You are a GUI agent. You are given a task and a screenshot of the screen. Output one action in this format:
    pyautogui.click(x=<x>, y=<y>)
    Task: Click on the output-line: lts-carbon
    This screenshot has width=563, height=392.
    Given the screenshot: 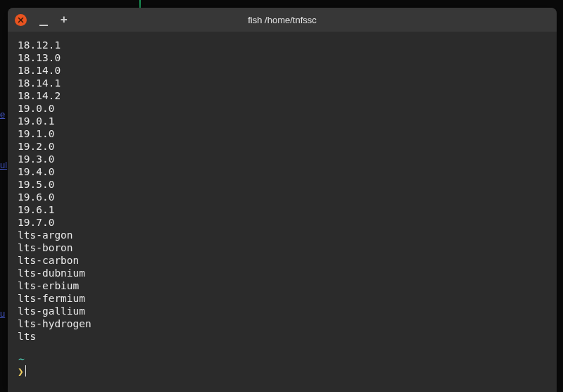 What is the action you would take?
    pyautogui.click(x=282, y=260)
    